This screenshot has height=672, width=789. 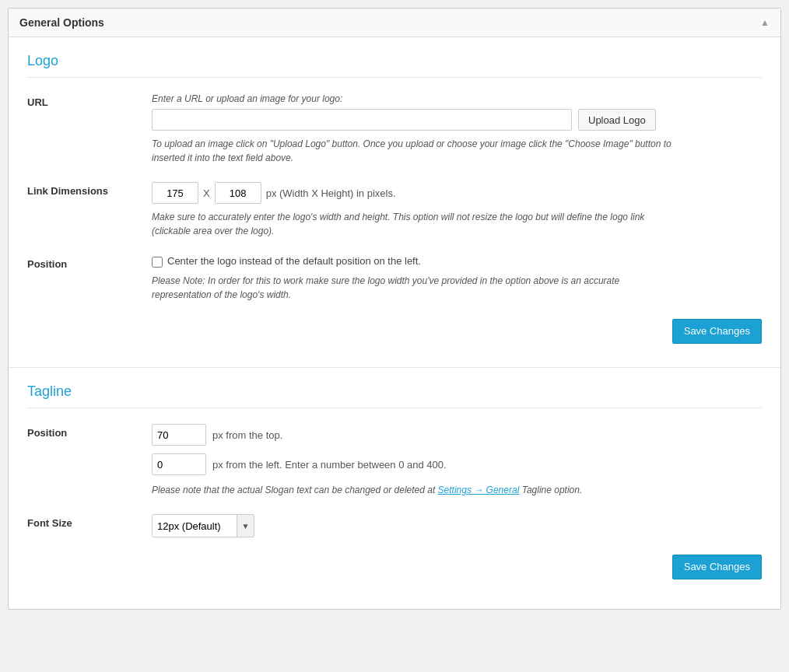 What do you see at coordinates (416, 490) in the screenshot?
I see `tagline-position-help: Please note that the actual Slogan text …` at bounding box center [416, 490].